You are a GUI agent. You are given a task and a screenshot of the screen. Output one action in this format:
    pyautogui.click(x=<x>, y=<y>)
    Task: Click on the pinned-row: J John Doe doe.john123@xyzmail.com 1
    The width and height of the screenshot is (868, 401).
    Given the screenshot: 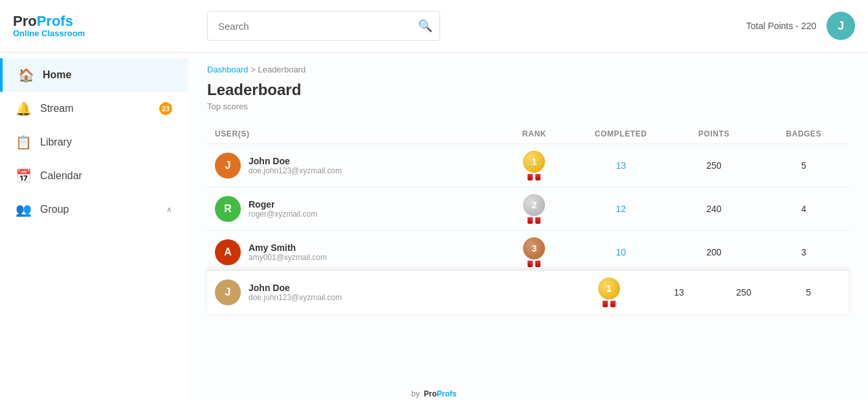 What is the action you would take?
    pyautogui.click(x=528, y=292)
    